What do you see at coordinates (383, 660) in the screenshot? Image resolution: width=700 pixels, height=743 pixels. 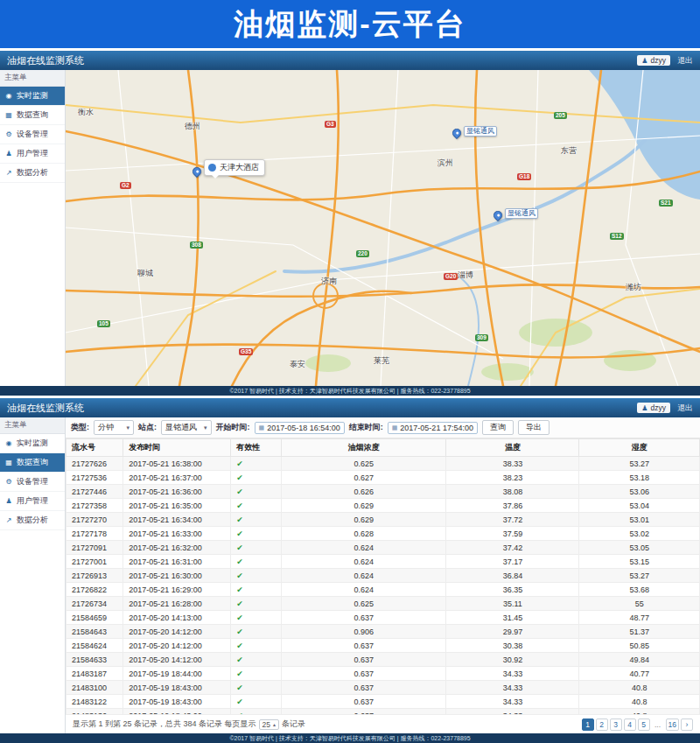 I see `table-row: 215846332017-05-20 14:12:00✔0.63730.9249…` at bounding box center [383, 660].